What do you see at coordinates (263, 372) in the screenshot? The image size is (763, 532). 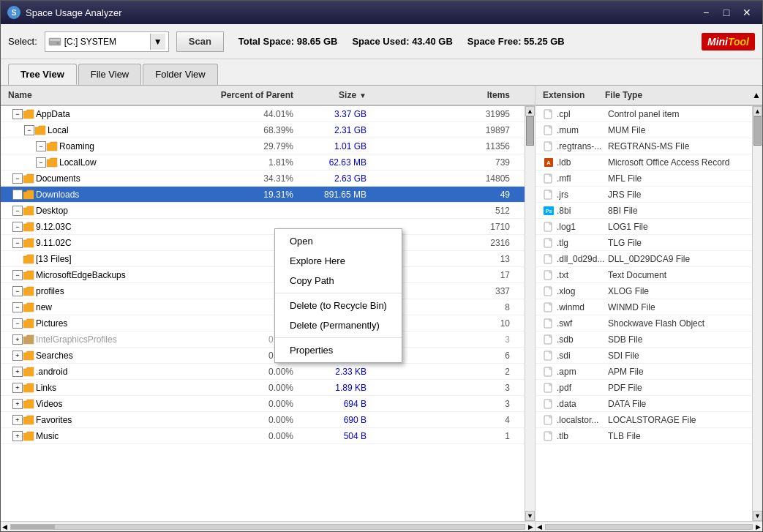 I see `tree-row: + .android 0.00% 2.33 KB 2` at bounding box center [263, 372].